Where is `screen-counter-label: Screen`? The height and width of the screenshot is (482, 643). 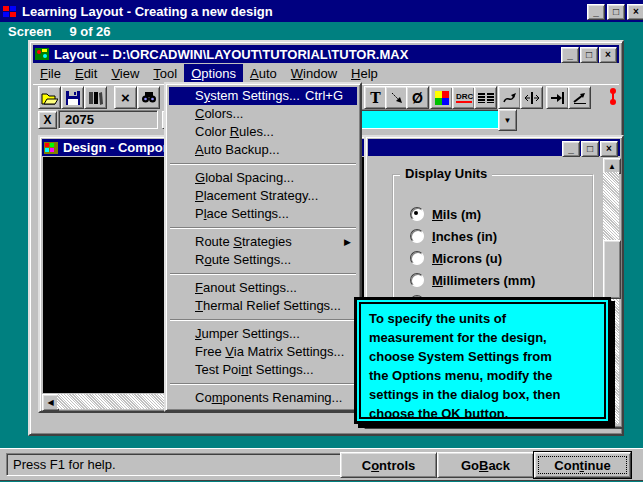 screen-counter-label: Screen is located at coordinates (30, 32).